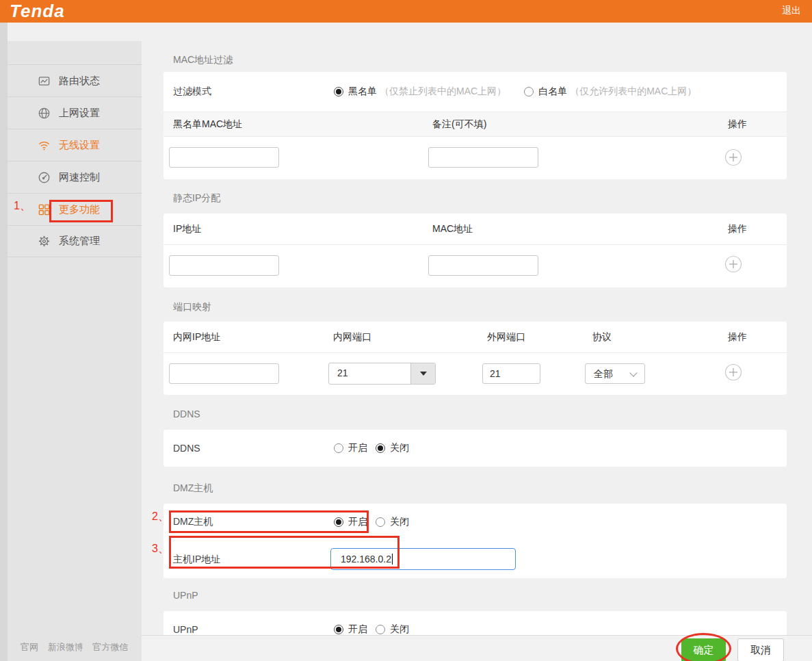 The height and width of the screenshot is (661, 812). Describe the element at coordinates (197, 560) in the screenshot. I see `dmz-ip-label: 主机IP地址` at that location.